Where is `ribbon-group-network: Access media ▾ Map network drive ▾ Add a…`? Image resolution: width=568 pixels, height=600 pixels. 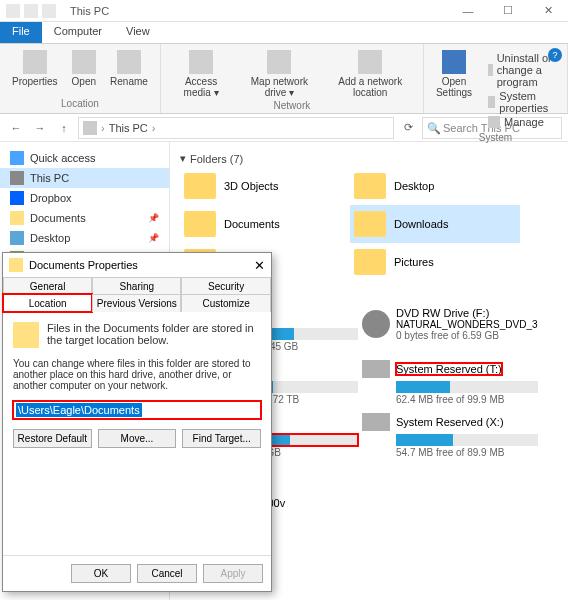
ribbon-group-network: Access media ▾ Map network drive ▾ Add a… is located at coordinates (292, 78).